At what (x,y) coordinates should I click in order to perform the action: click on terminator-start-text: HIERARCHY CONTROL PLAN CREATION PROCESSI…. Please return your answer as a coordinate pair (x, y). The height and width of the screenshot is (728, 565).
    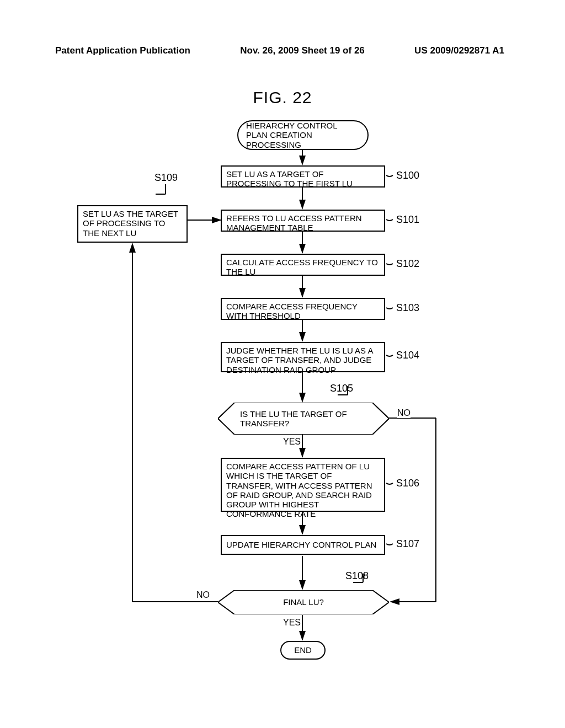
    Looking at the image, I should click on (303, 135).